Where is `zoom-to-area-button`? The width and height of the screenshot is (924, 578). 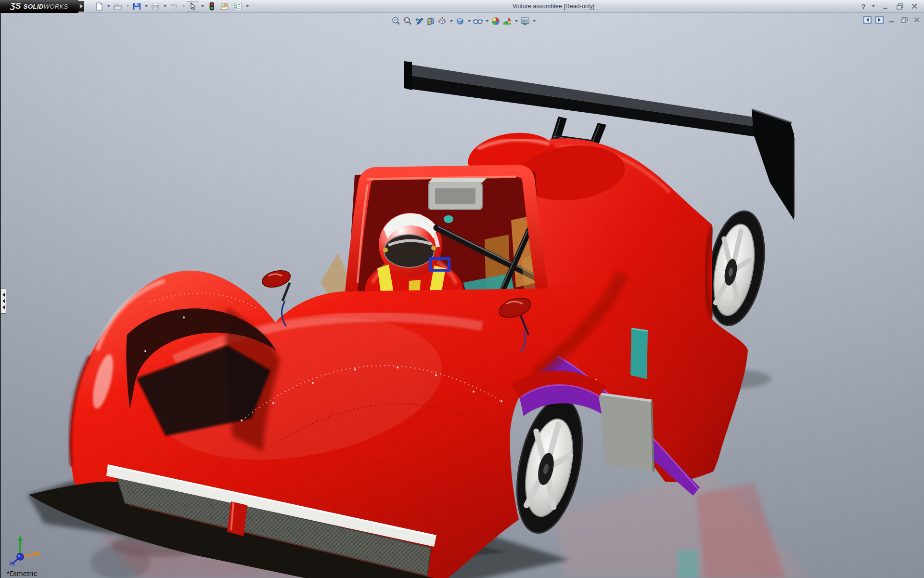
zoom-to-area-button is located at coordinates (408, 21).